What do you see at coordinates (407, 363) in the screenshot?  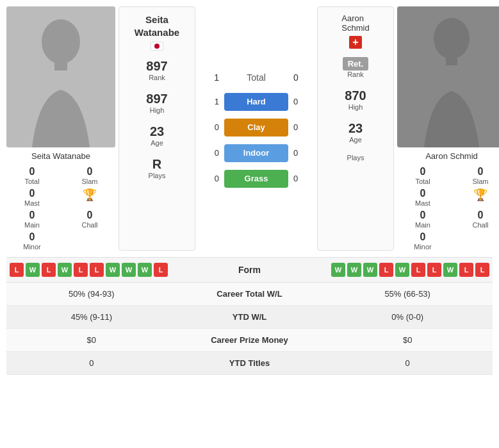 I see `stat-right-val: 0` at bounding box center [407, 363].